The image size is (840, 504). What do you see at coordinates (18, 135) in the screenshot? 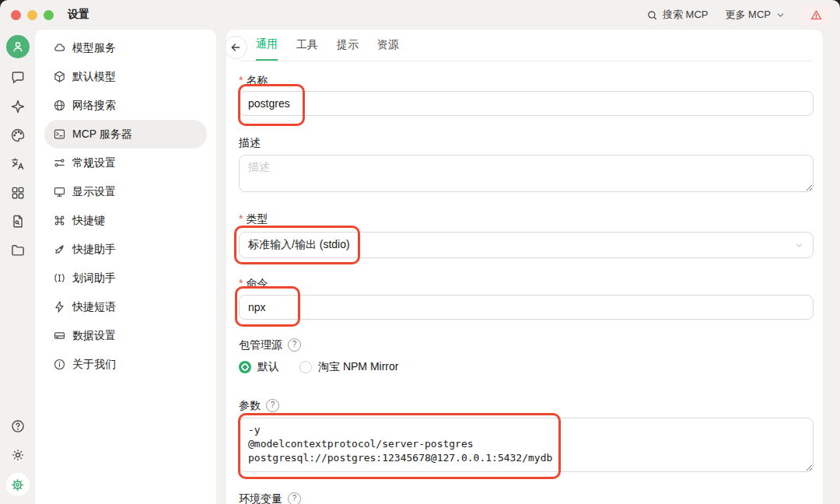
I see `palette-icon` at bounding box center [18, 135].